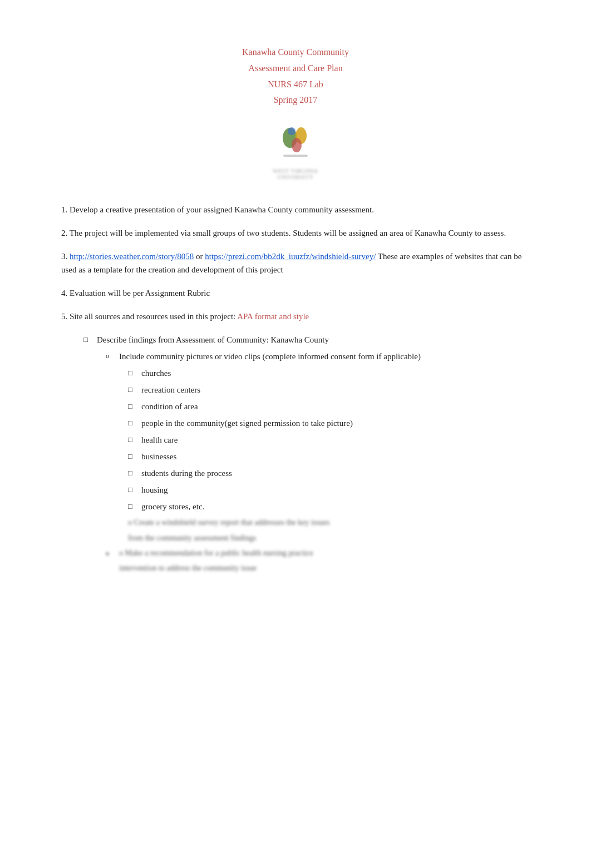 The image size is (591, 868). Describe the element at coordinates (296, 210) in the screenshot. I see `item-1: 1. Develop a creative presentation of yo…` at that location.